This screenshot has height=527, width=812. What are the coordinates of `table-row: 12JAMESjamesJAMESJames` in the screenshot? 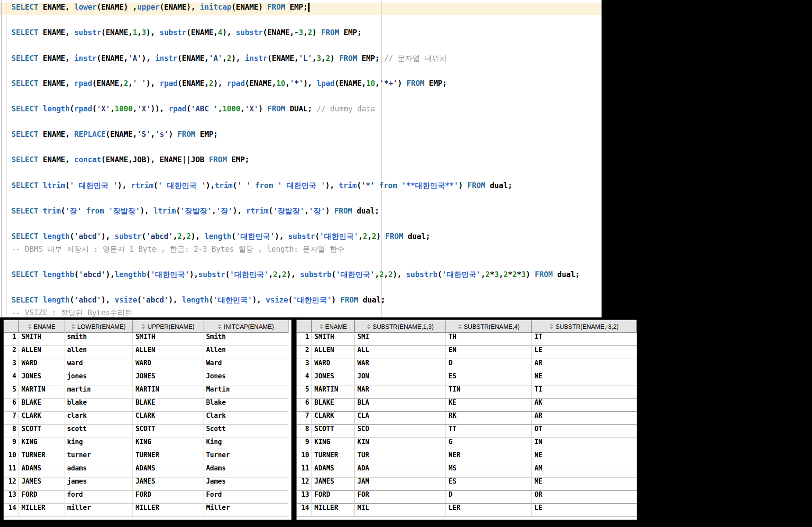 It's located at (147, 484).